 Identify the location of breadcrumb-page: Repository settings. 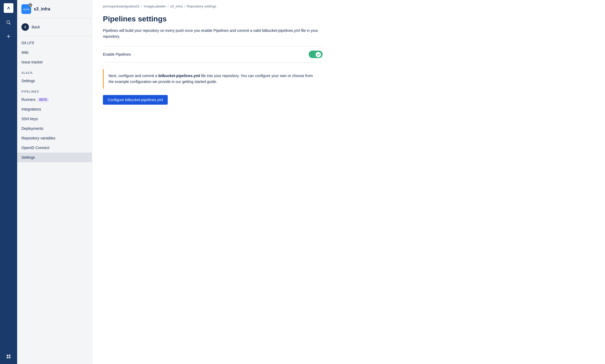
(201, 6).